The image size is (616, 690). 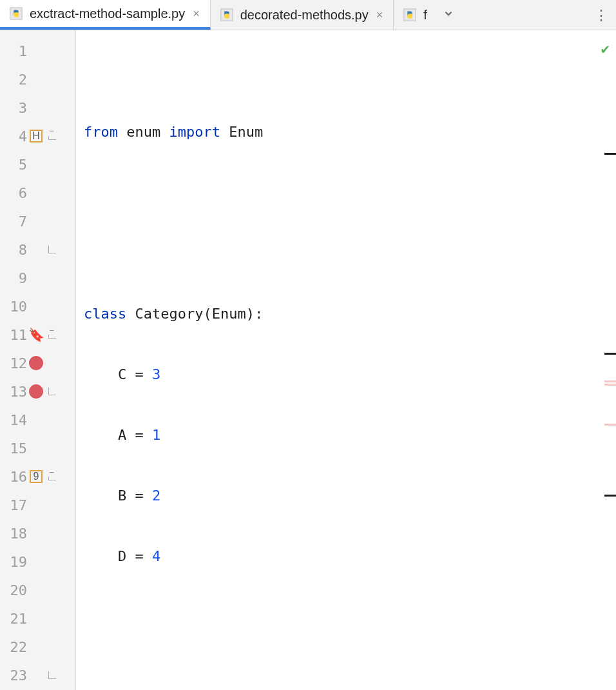 What do you see at coordinates (107, 14) in the screenshot?
I see `tab-label: exctract-method-sample.py` at bounding box center [107, 14].